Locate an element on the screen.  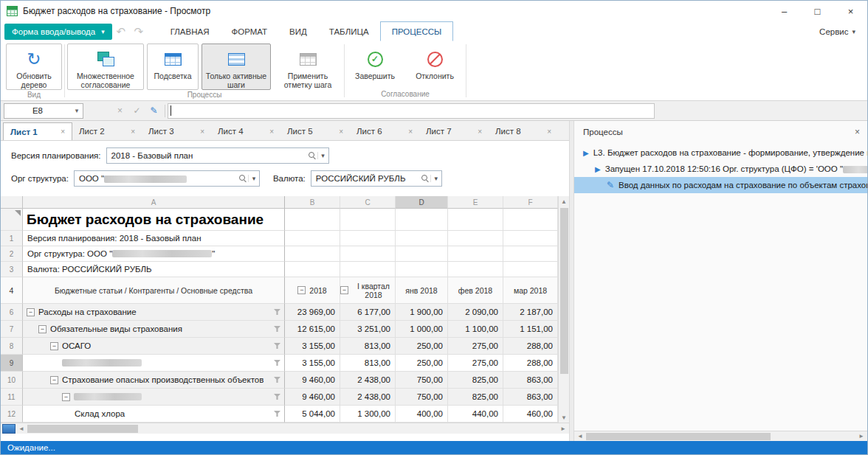
panel-close-icon: × is located at coordinates (858, 132).